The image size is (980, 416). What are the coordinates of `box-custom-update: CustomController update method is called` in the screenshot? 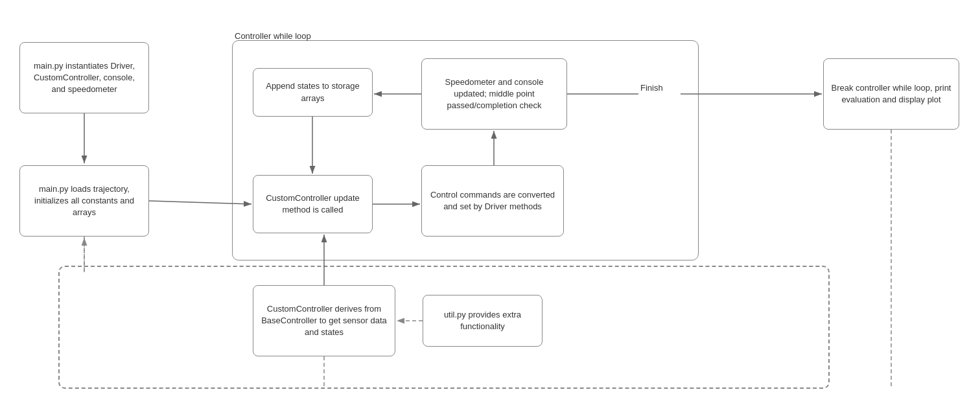 It's located at (312, 204).